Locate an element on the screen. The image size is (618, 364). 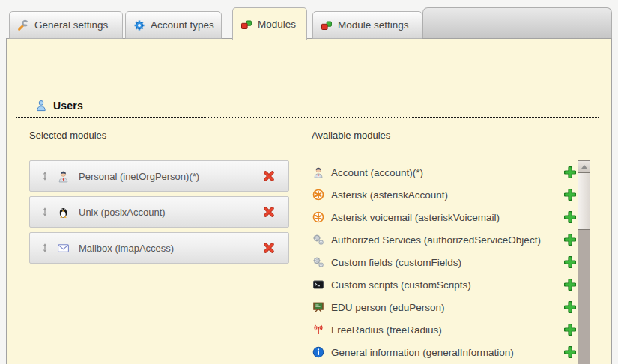
chalkboard-icon is located at coordinates (318, 307).